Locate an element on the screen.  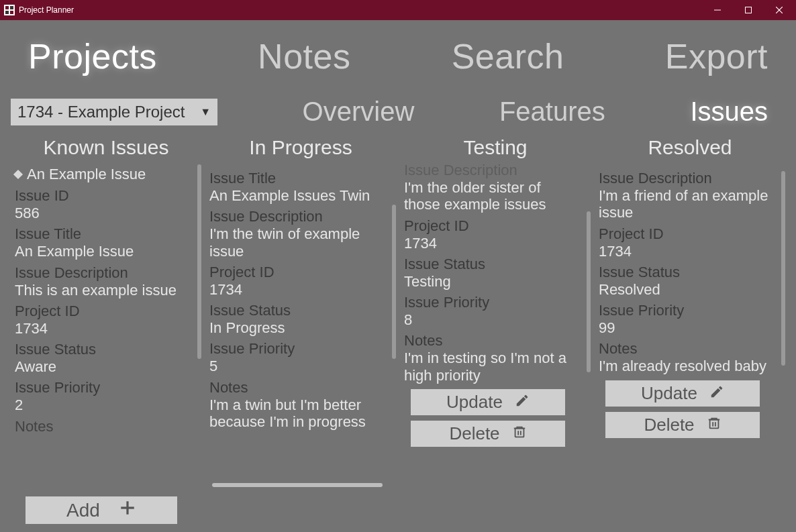
add-button: Add is located at coordinates (101, 510).